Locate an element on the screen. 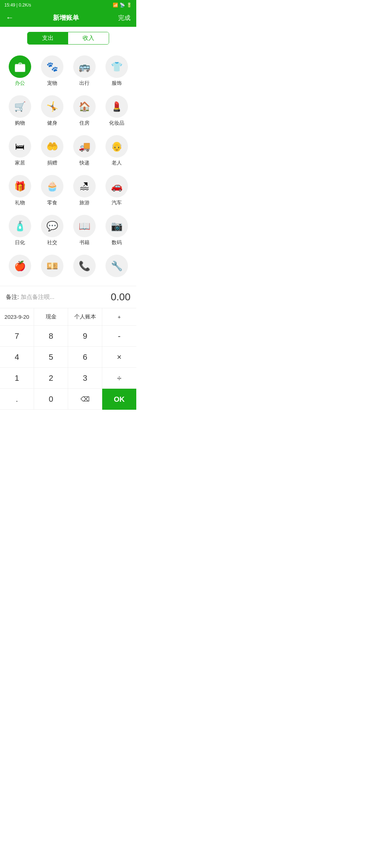  category-label: 住房 is located at coordinates (84, 123).